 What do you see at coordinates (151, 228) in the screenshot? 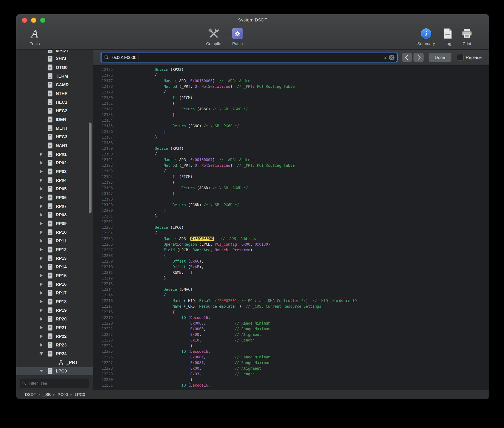
I see `code-line: Device (LPC0)` at bounding box center [151, 228].